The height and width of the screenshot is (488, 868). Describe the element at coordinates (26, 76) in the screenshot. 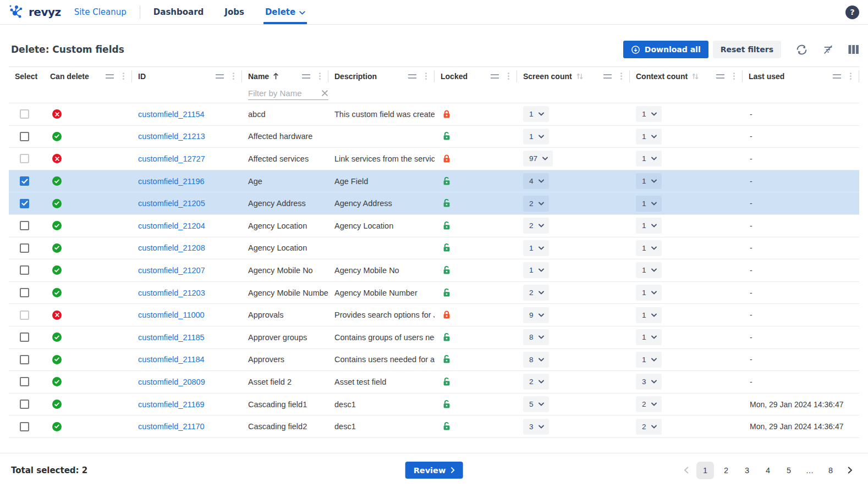

I see `column-header-select: Select` at that location.